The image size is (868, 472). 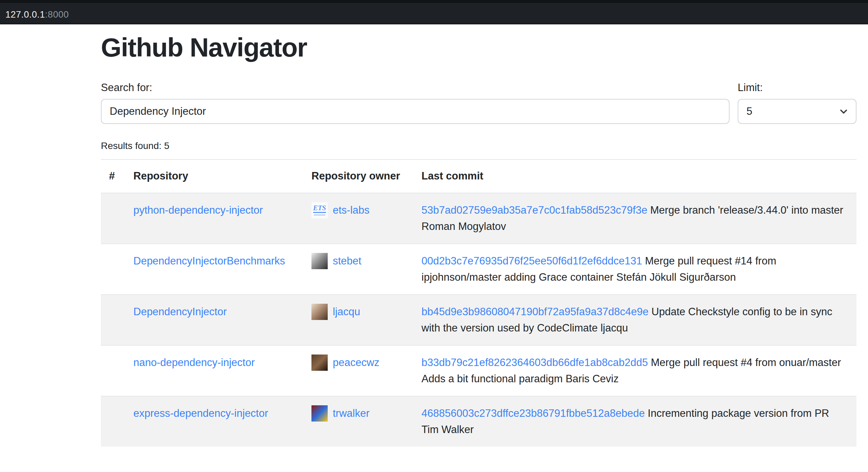 What do you see at coordinates (214, 421) in the screenshot?
I see `repository-cell: express-dependency-injector` at bounding box center [214, 421].